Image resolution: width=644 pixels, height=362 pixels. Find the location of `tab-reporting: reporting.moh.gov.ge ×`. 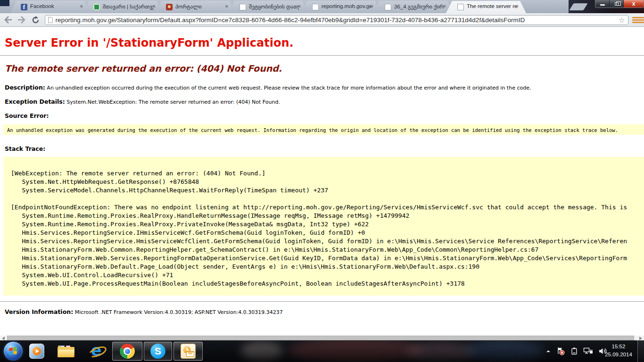

tab-reporting: reporting.moh.gov.ge × is located at coordinates (341, 7).